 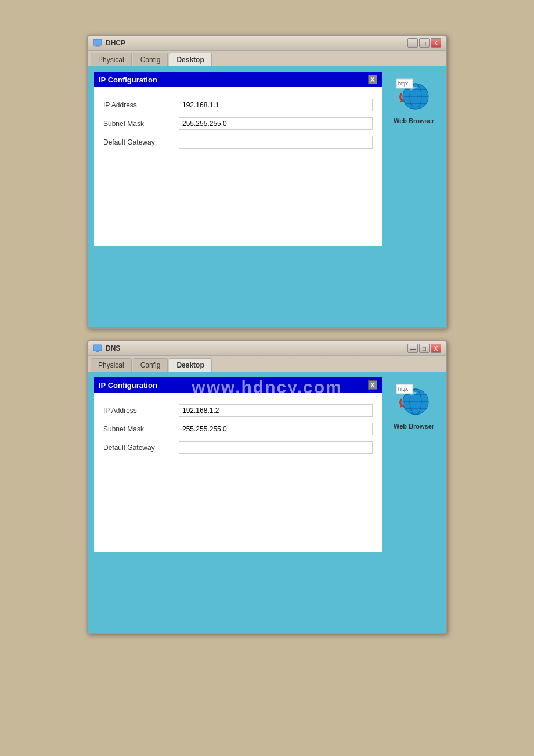 I want to click on web-browser-icon-2: http:, so click(x=414, y=402).